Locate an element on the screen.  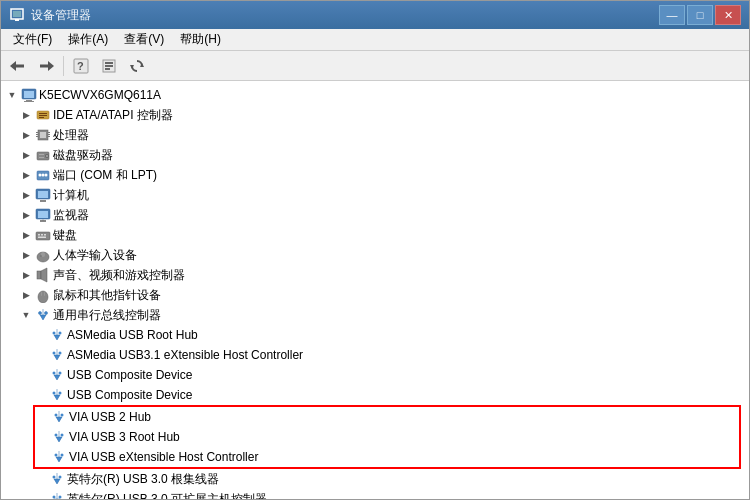
mouse-icon is located at coordinates (43, 295).